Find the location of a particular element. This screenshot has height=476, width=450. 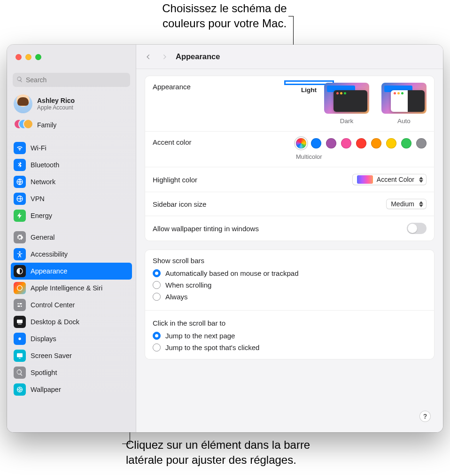

tinting-toggle is located at coordinates (417, 228).